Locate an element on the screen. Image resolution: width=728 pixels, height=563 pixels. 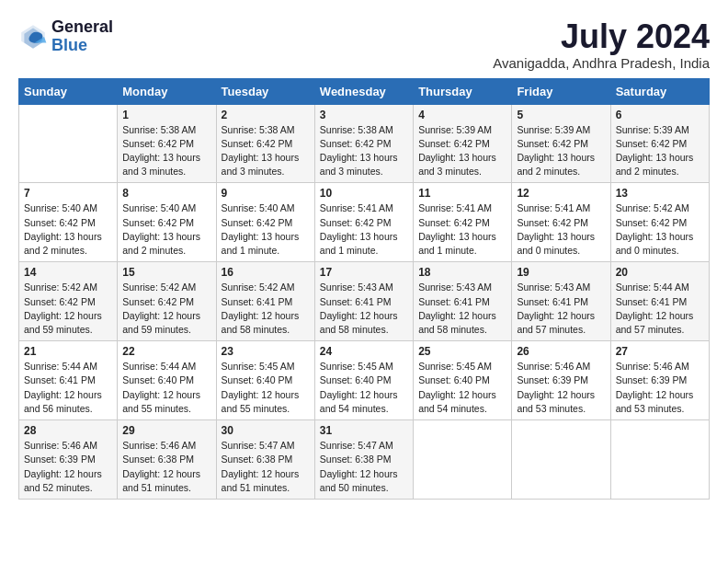
calendar-cell: 6Sunrise: 5:39 AMSunset: 6:42 PMDaylight… is located at coordinates (660, 144).